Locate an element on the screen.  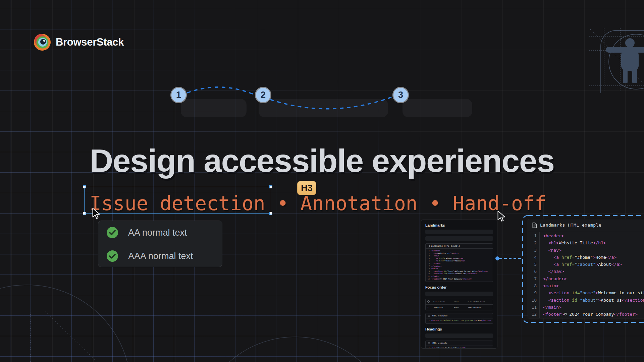
mini-code-block-headings: HTML example 1<h1>Welcome to Our Website… is located at coordinates (459, 345).